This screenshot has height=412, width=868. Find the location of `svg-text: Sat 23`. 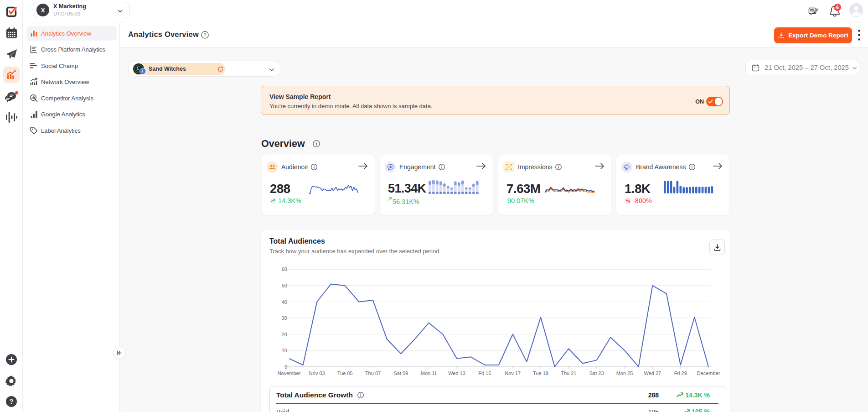

svg-text: Sat 23 is located at coordinates (597, 373).